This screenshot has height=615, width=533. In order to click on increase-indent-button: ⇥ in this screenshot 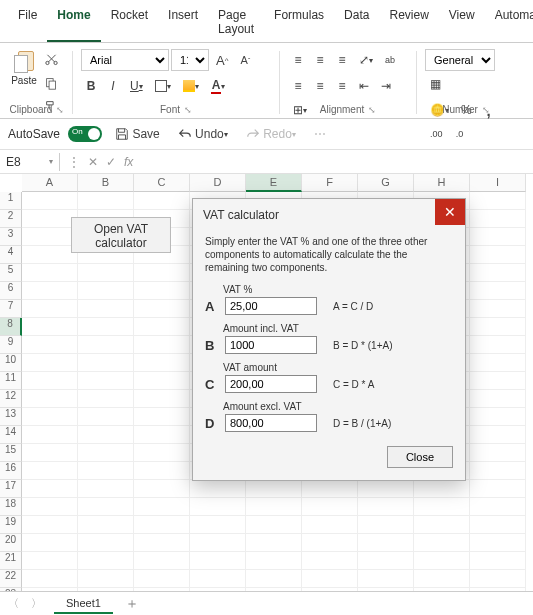, I will do `click(386, 86)`.